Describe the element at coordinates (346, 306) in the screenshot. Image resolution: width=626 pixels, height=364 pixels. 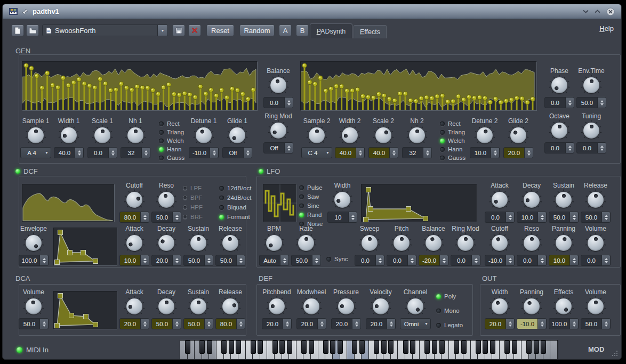
I see `def-pressure-knob` at that location.